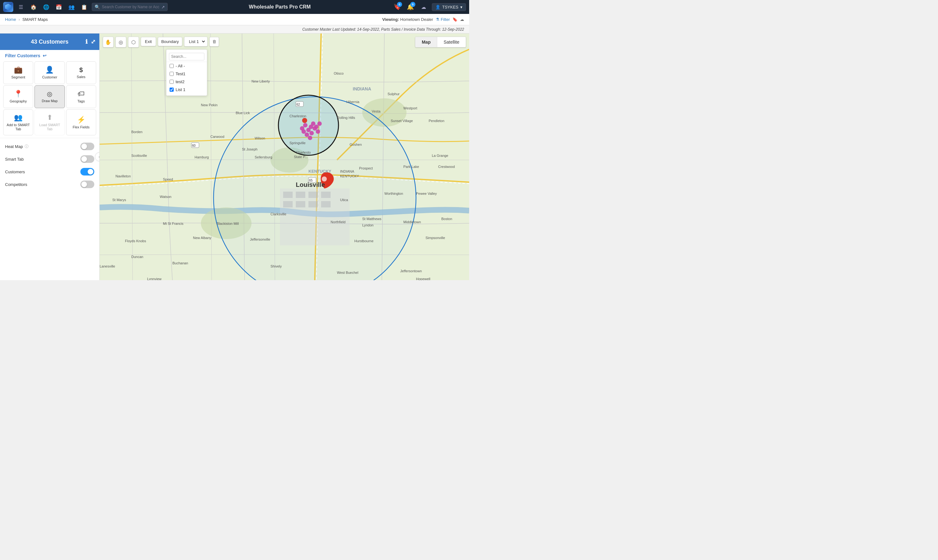  I want to click on calendar-icon: 📅, so click(59, 7).